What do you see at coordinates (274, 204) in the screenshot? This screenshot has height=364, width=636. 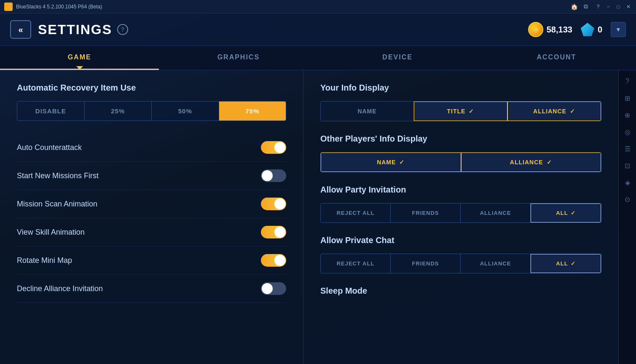 I see `toggle-mission-scan-switch` at bounding box center [274, 204].